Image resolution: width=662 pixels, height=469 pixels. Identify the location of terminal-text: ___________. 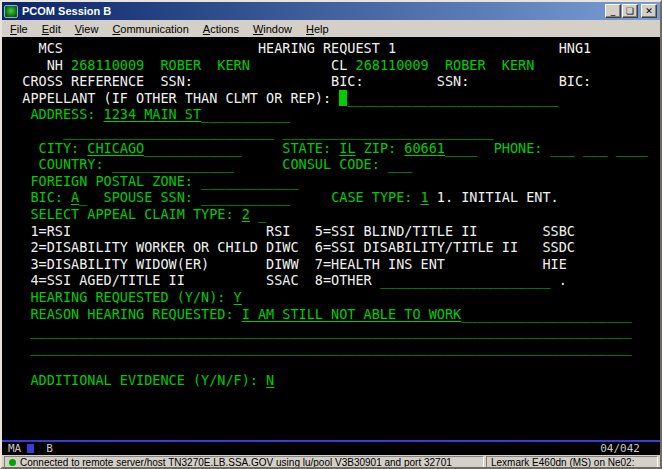
(246, 114).